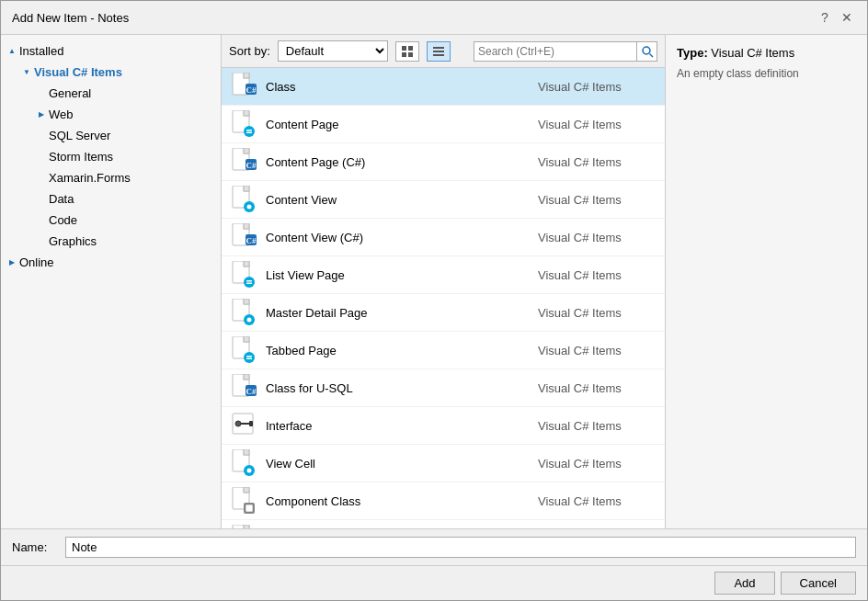 This screenshot has width=868, height=601. What do you see at coordinates (825, 17) in the screenshot?
I see `help-button: ?` at bounding box center [825, 17].